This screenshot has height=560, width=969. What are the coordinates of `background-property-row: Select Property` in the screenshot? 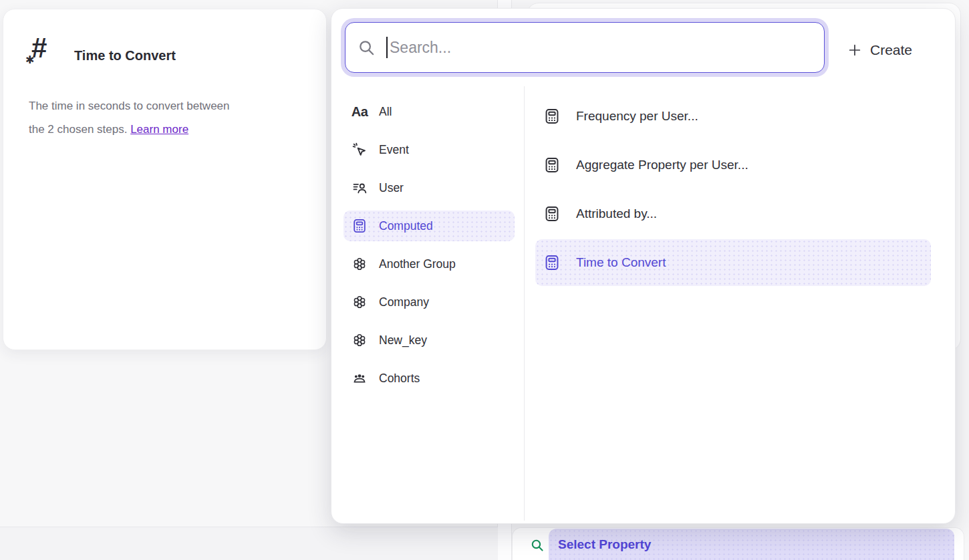 It's located at (738, 544).